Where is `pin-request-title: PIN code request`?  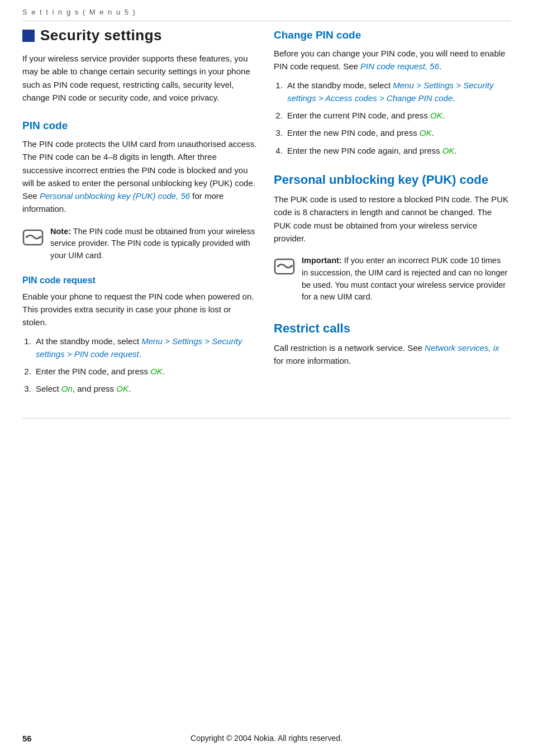
pin-request-title: PIN code request is located at coordinates (140, 280).